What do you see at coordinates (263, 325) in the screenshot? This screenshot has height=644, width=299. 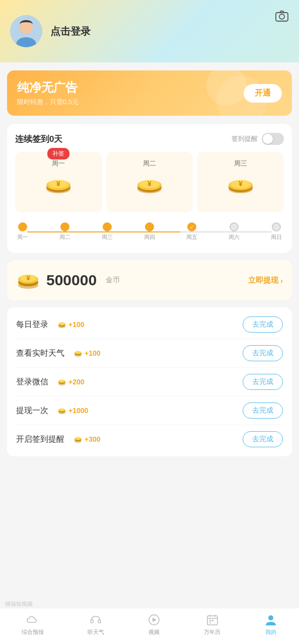 I see `complete-btn-1: 去完成` at bounding box center [263, 325].